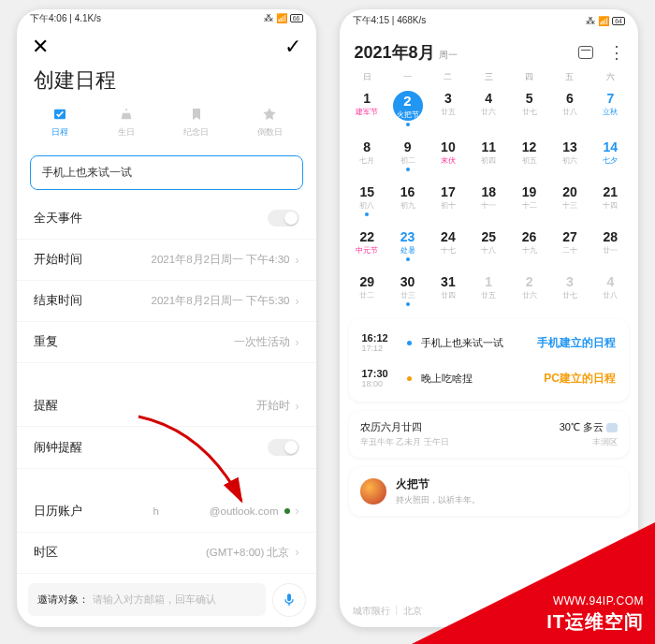 Image resolution: width=655 pixels, height=644 pixels. Describe the element at coordinates (167, 553) in the screenshot. I see `timezone-row: 时区 (GMT+8:00) 北京›` at that location.